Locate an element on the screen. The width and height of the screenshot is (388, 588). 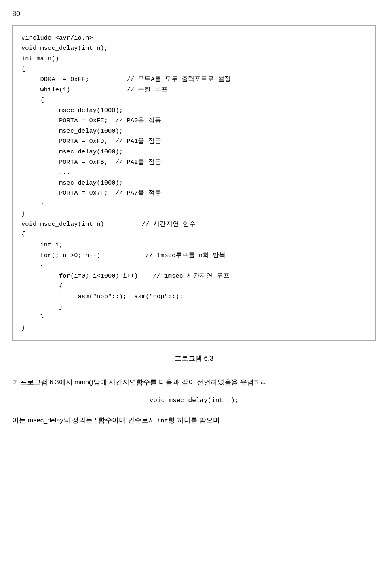
note-line: ☞ 프로그램 6.3에서 main()앞에 시간지연함수를 다음과 같이 선언하… is located at coordinates (194, 382).